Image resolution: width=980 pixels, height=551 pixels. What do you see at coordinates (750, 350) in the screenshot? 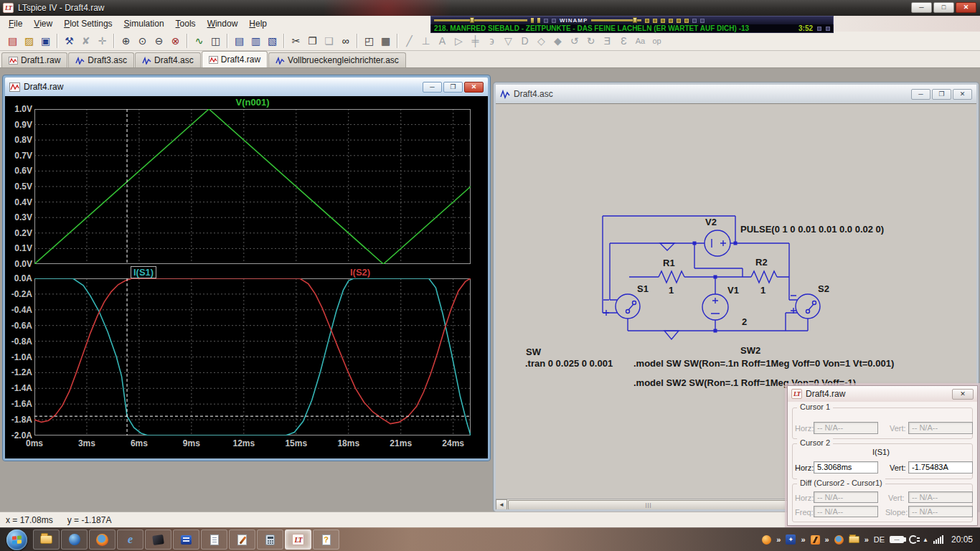
I see `label-sw2: SW2` at bounding box center [750, 350].